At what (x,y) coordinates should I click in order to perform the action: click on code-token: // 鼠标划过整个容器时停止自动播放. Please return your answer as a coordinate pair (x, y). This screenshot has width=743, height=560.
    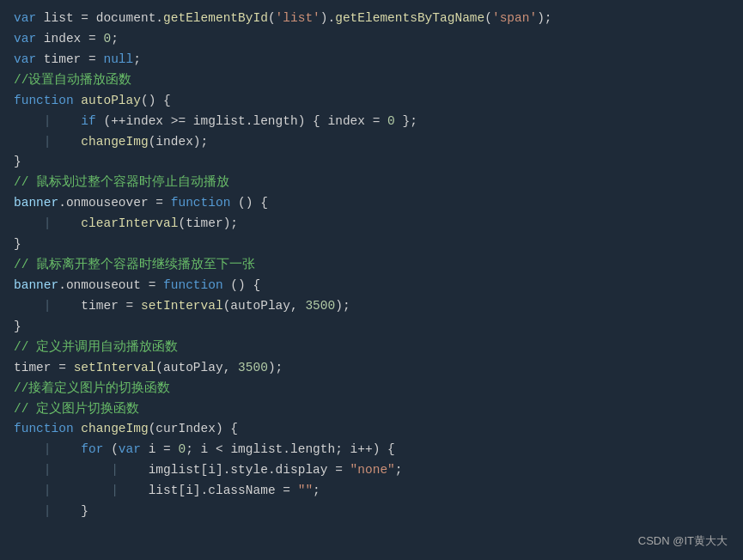
    Looking at the image, I should click on (122, 183).